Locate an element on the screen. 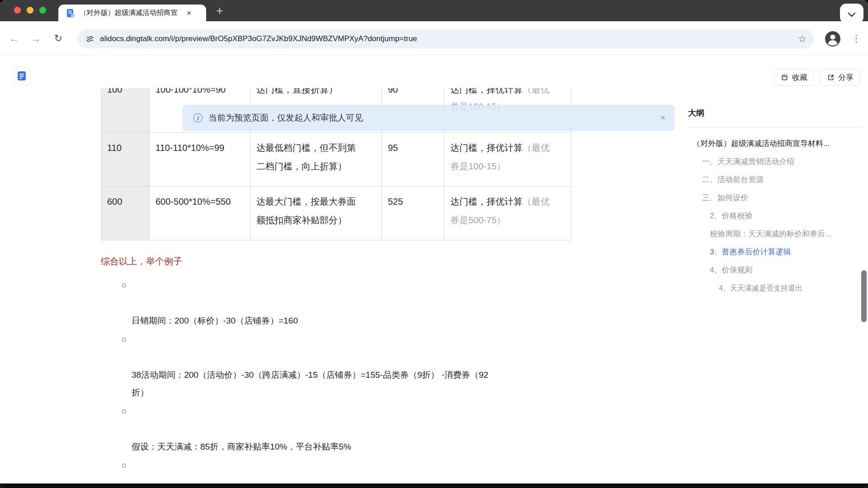 Image resolution: width=868 pixels, height=488 pixels. table-row: 600 600-500*10%=550 达最大门槛，按最大券面 额抵扣商家补贴部… is located at coordinates (336, 213).